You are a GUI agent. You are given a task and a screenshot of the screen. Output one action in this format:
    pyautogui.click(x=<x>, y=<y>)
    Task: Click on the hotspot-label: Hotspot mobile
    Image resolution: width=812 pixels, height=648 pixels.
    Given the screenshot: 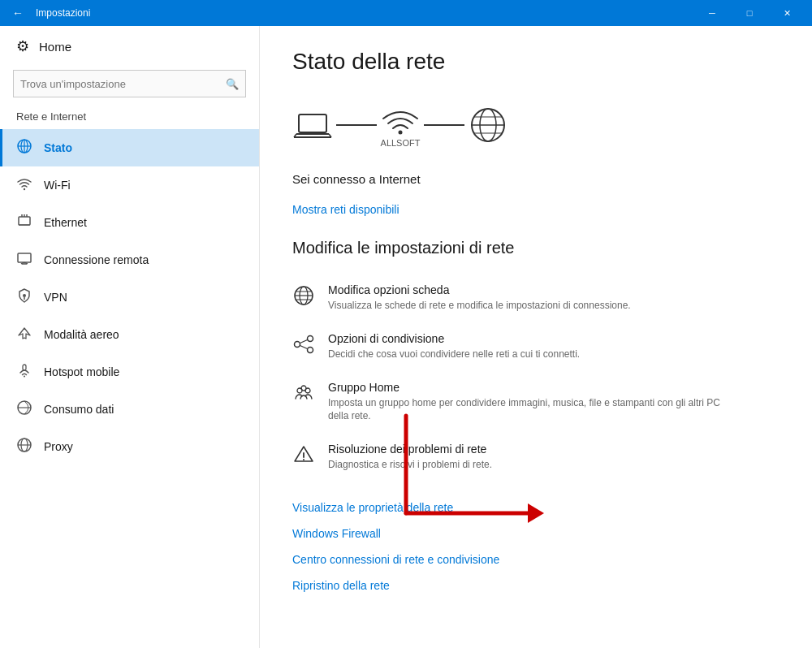 What is the action you would take?
    pyautogui.click(x=81, y=372)
    